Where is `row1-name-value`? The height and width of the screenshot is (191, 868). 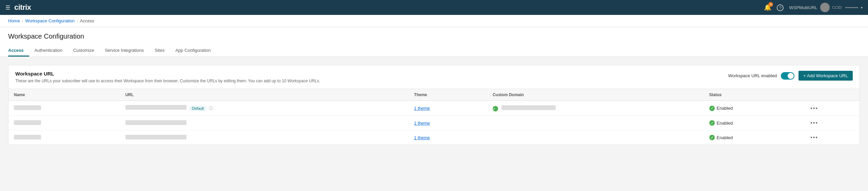
row1-name-value is located at coordinates (27, 108).